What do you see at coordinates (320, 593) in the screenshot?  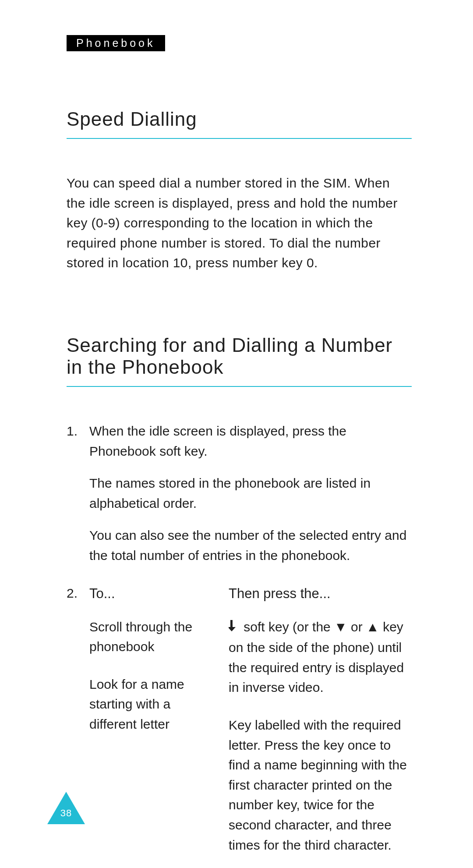 I see `table-header: Then press the...` at bounding box center [320, 593].